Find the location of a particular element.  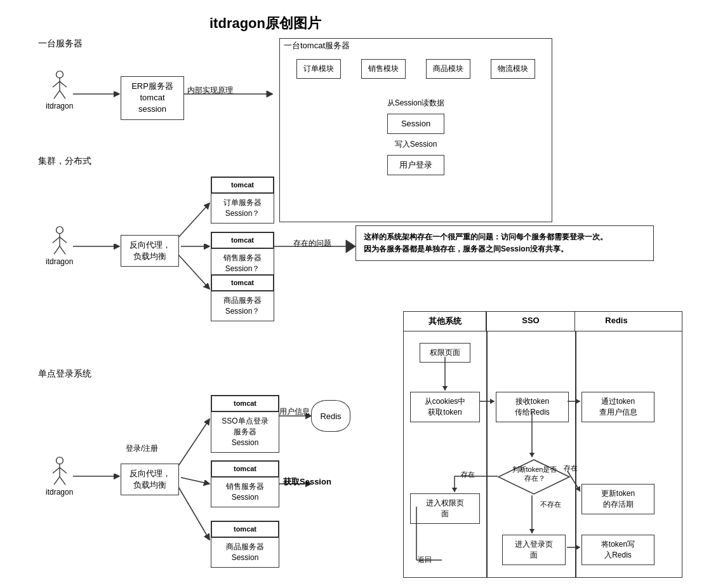

section3-label: 单点登录系统 is located at coordinates (65, 374).